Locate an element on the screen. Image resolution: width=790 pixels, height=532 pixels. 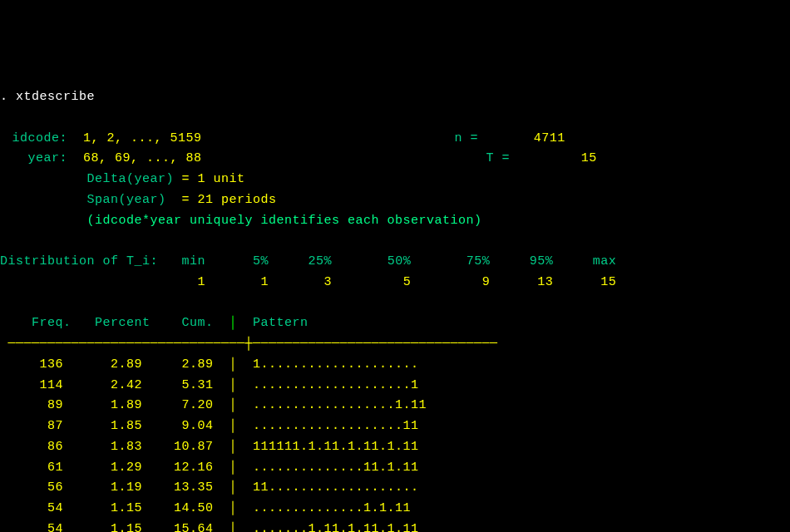
command-line: . xtdescribe is located at coordinates (47, 96).